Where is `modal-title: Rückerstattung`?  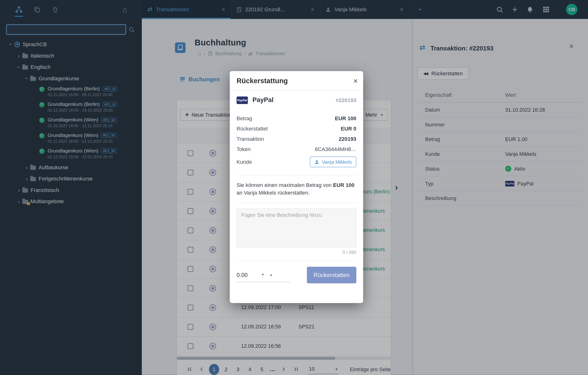 modal-title: Rückerstattung is located at coordinates (262, 81).